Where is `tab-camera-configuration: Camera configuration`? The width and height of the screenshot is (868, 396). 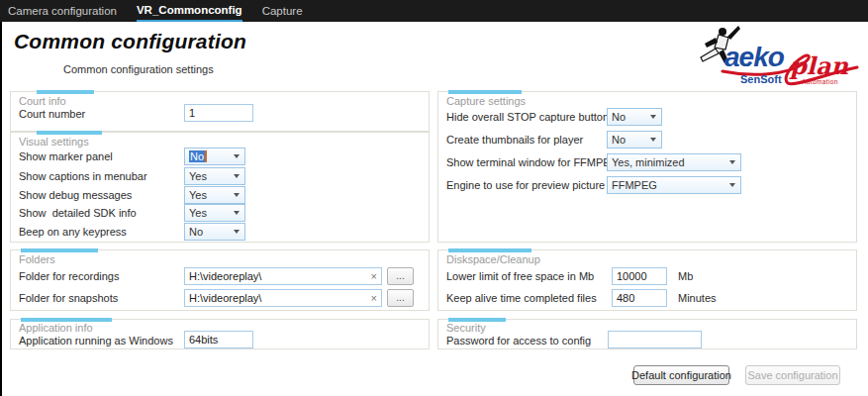 tab-camera-configuration: Camera configuration is located at coordinates (62, 11).